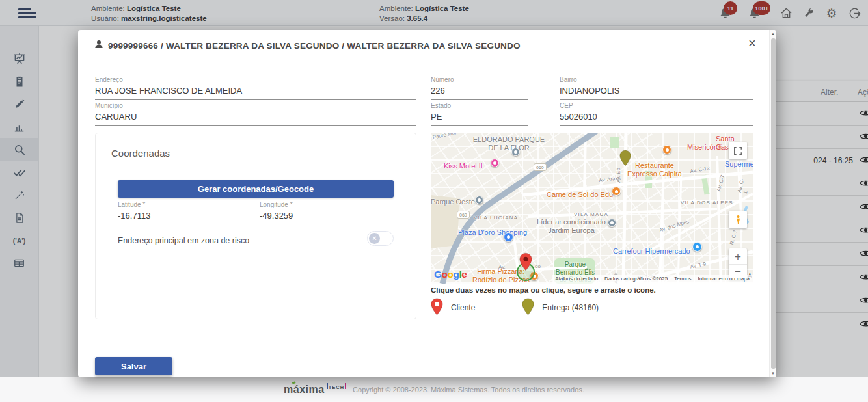 This screenshot has width=868, height=402. I want to click on risk-zone-toggle: ×, so click(380, 238).